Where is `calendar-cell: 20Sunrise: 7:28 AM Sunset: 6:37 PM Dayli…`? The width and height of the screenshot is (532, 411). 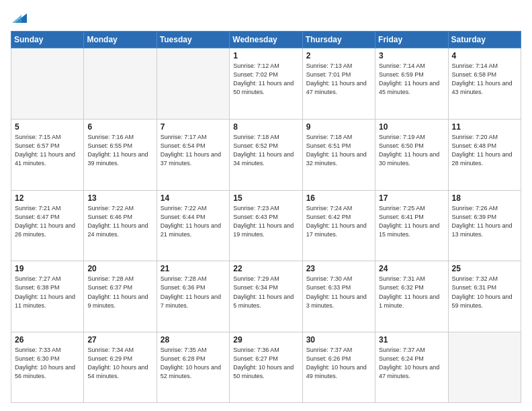
calendar-cell: 20Sunrise: 7:28 AM Sunset: 6:37 PM Dayli… is located at coordinates (120, 297).